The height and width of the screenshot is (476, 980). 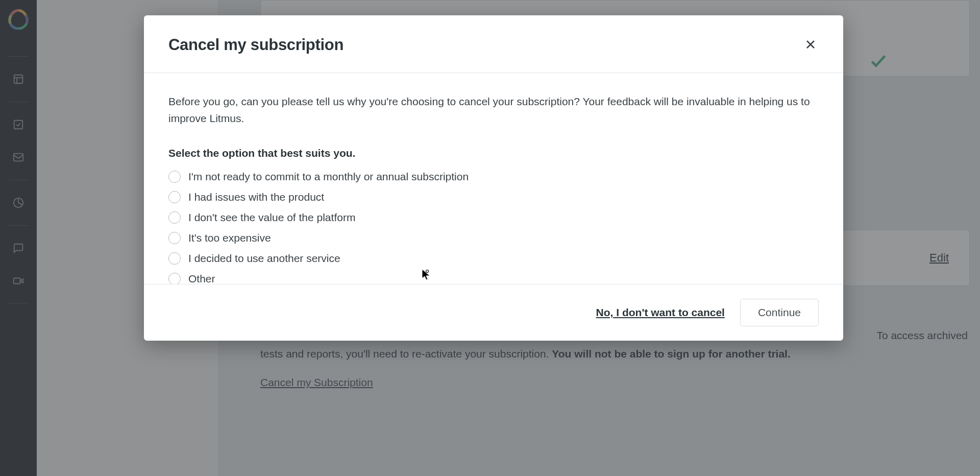 I want to click on modal-intro-text: Before you go, can you please tell us wh…, so click(x=494, y=110).